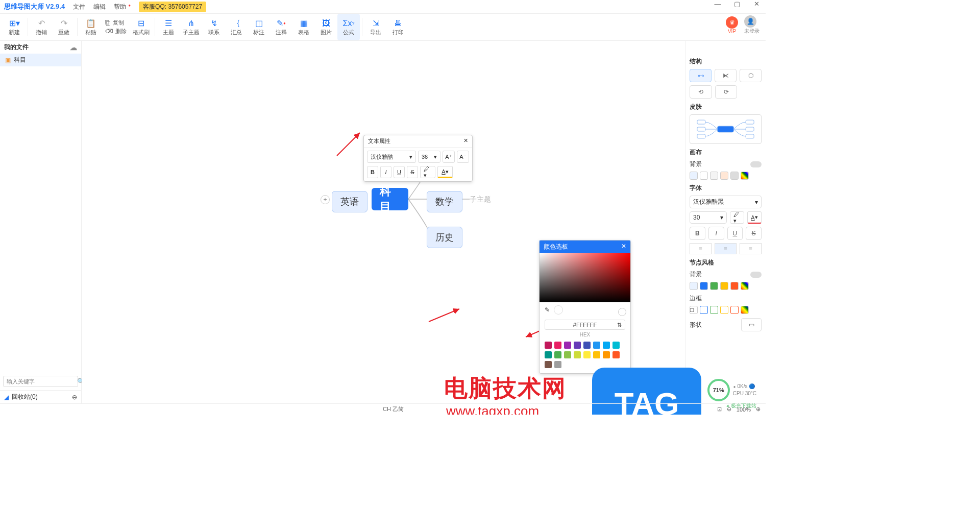  I want to click on menu-help: 帮助, so click(120, 7).